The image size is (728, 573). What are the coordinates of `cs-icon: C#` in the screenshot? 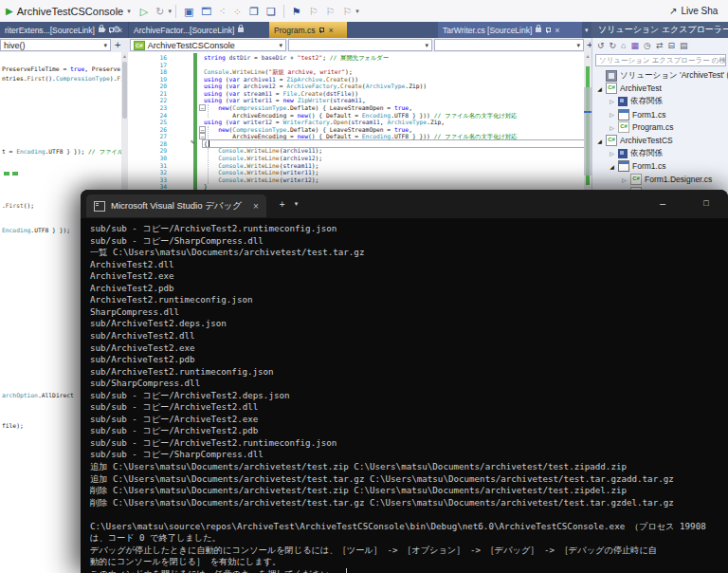 It's located at (636, 179).